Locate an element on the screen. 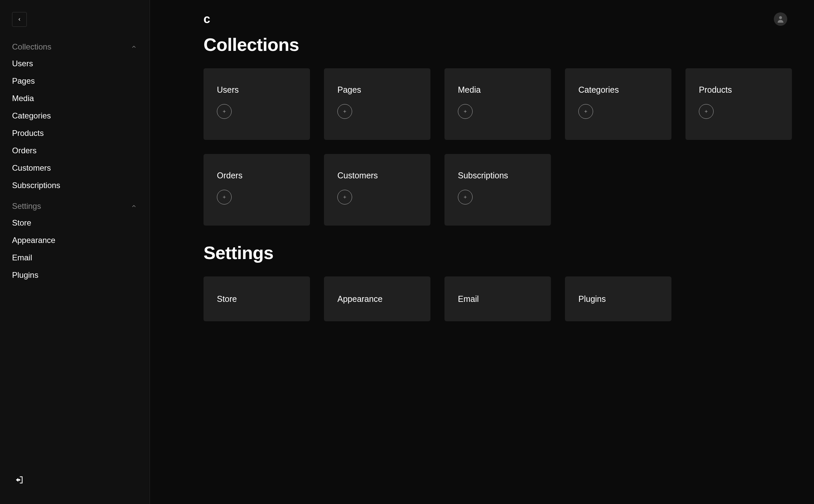 Image resolution: width=814 pixels, height=504 pixels. sidebar-item-categories: Categories is located at coordinates (78, 116).